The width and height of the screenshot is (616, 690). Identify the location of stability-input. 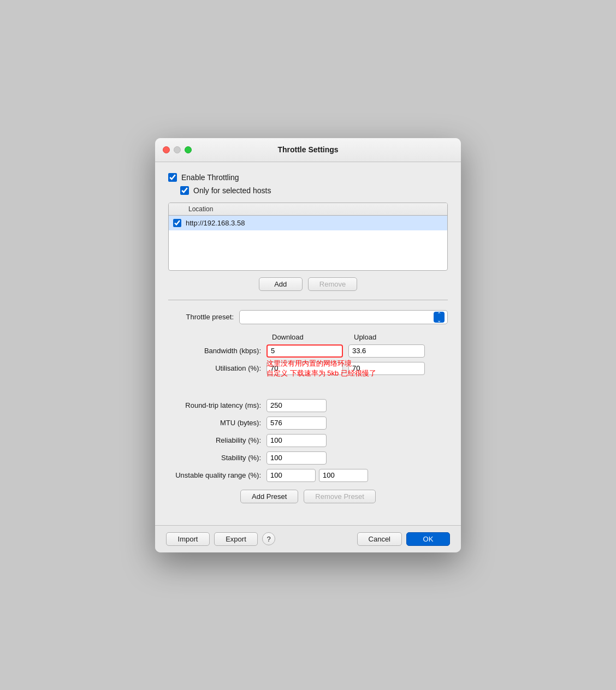
(297, 458).